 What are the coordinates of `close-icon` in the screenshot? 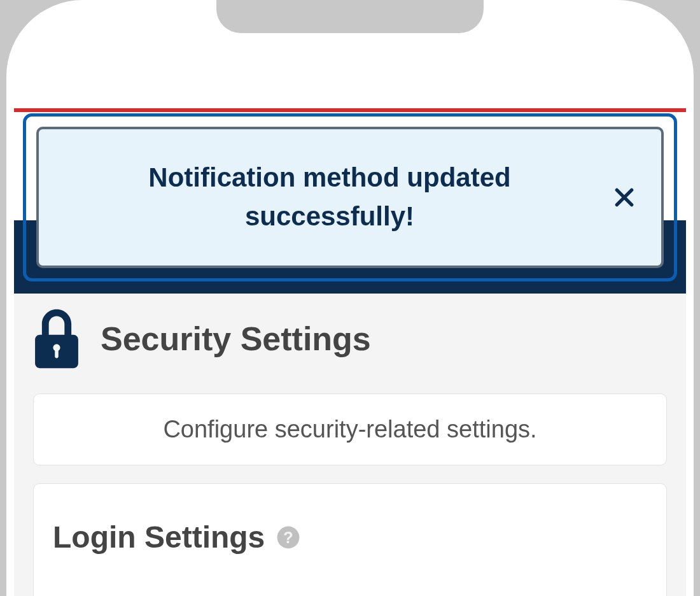 It's located at (624, 197).